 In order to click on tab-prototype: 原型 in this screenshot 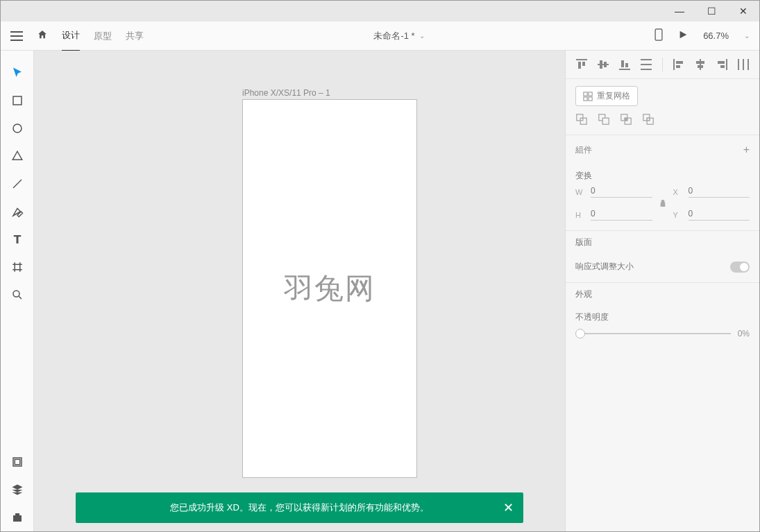, I will do `click(103, 36)`.